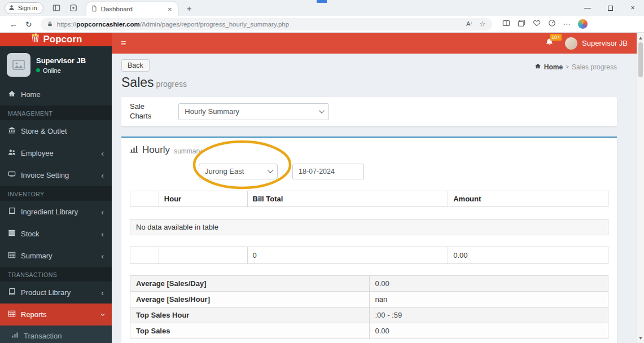 The width and height of the screenshot is (644, 343). Describe the element at coordinates (56, 8) in the screenshot. I see `tab-actions-icon` at that location.